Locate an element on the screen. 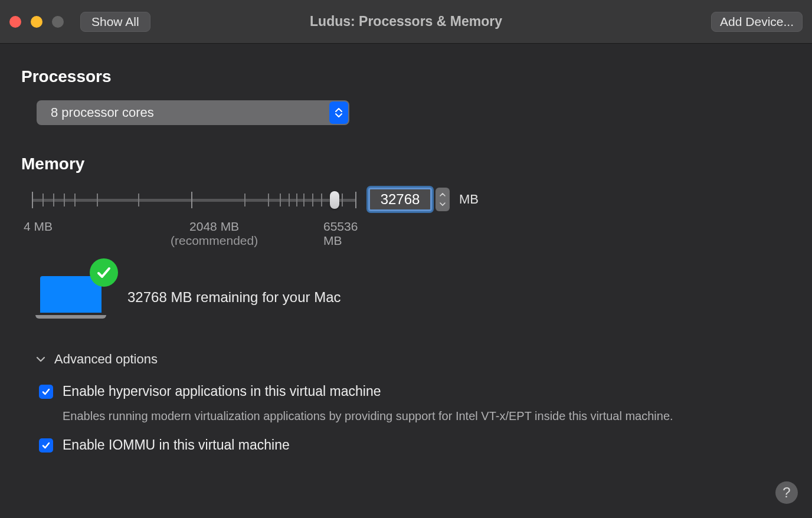 The image size is (812, 518). hypervisor-label: Enable hypervisor applications in this v… is located at coordinates (222, 392).